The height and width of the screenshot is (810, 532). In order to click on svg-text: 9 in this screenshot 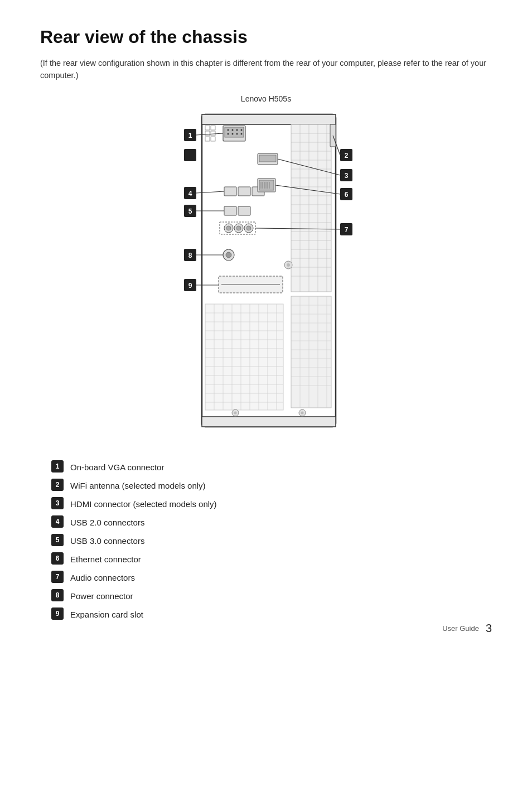, I will do `click(191, 286)`.